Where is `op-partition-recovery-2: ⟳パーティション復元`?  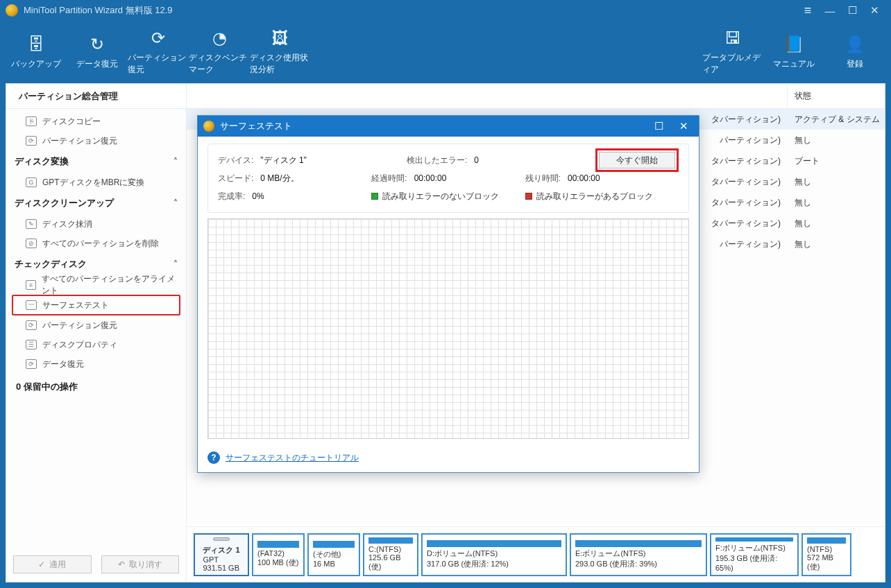
op-partition-recovery-2: ⟳パーティション復元 is located at coordinates (96, 325).